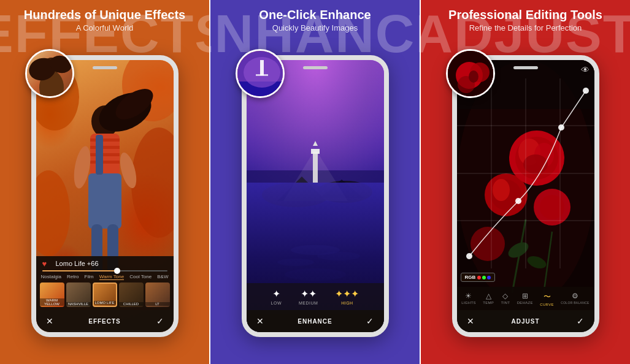 Image resolution: width=630 pixels, height=364 pixels. What do you see at coordinates (575, 303) in the screenshot?
I see `colorbalance-label: COLOR BALANCE` at bounding box center [575, 303].